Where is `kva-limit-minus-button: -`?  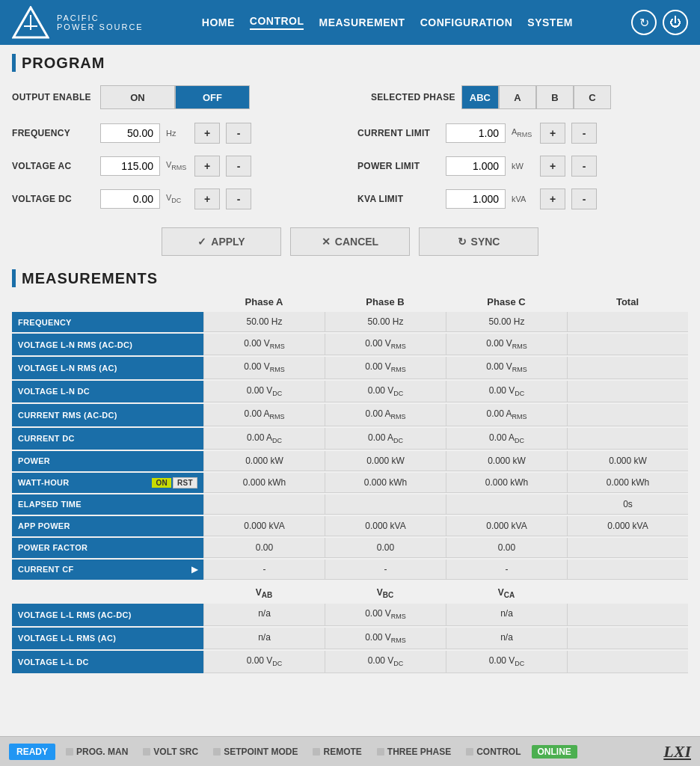
kva-limit-minus-button: - is located at coordinates (584, 199).